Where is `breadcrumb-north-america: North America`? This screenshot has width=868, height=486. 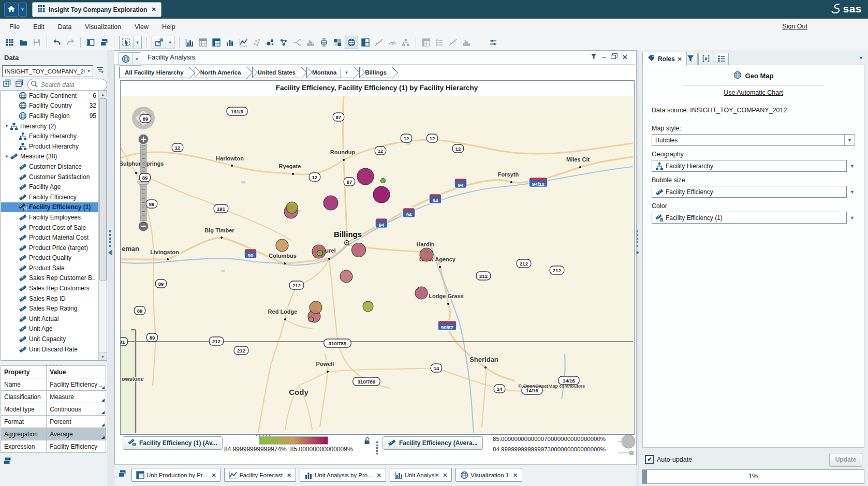
breadcrumb-north-america: North America is located at coordinates (220, 72).